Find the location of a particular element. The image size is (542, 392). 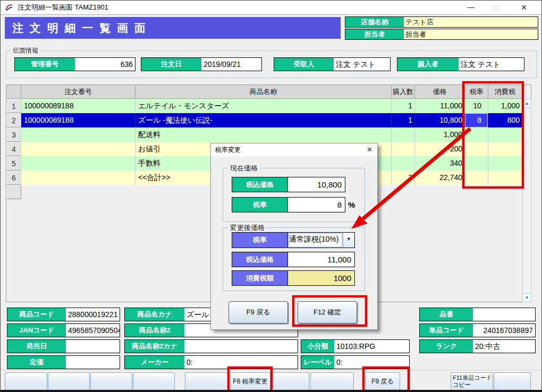

jan-code-value: 4965857090504 is located at coordinates (92, 330).